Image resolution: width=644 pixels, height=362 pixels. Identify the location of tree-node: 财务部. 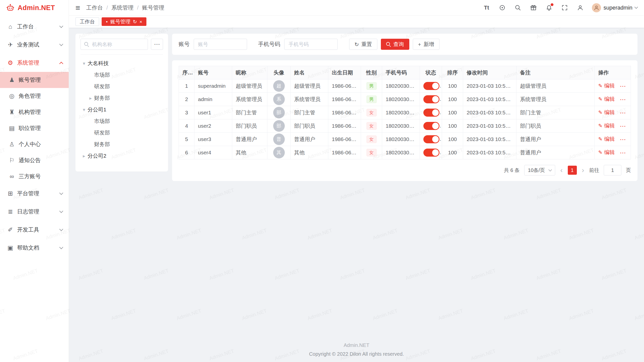
(122, 144).